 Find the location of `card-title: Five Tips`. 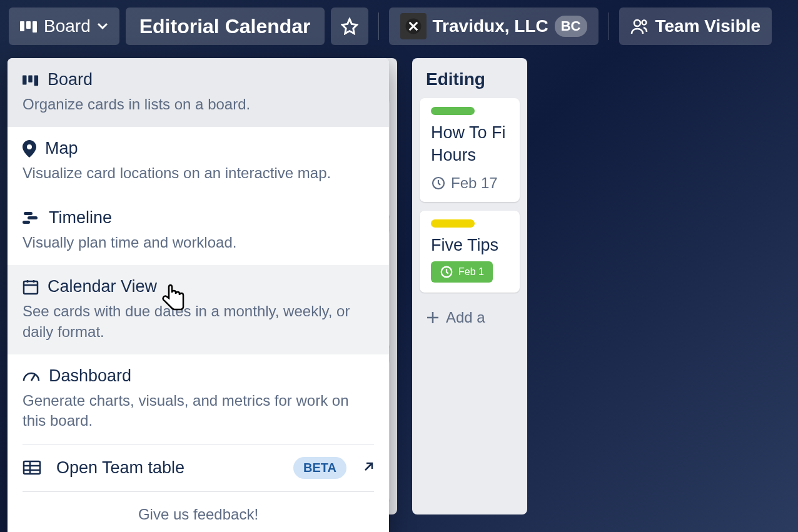

card-title: Five Tips is located at coordinates (470, 245).